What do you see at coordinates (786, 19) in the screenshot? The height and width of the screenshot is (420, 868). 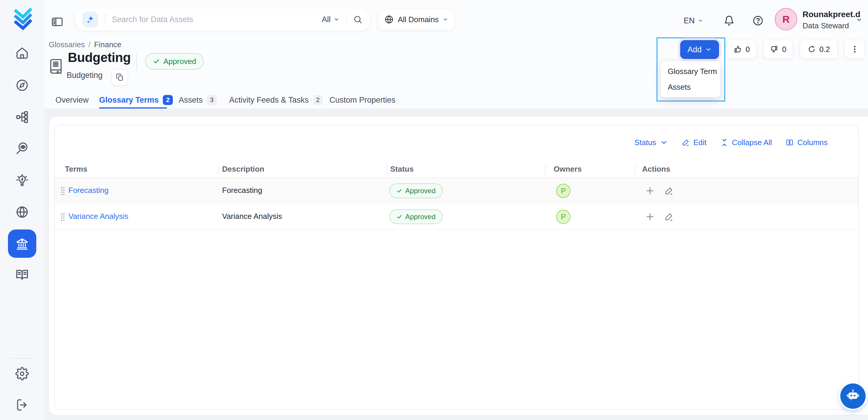 I see `user-avatar: R` at bounding box center [786, 19].